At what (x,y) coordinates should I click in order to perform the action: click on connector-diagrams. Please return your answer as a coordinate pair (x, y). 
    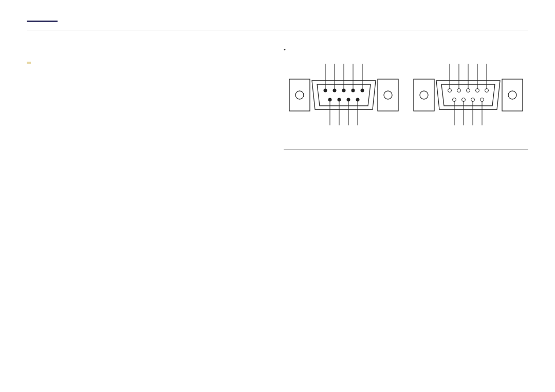
    Looking at the image, I should click on (406, 96).